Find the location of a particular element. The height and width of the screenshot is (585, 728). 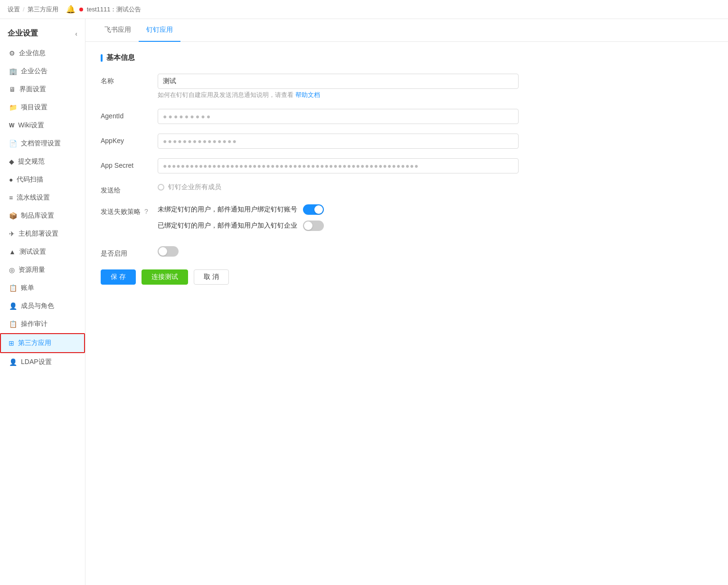

sidebar-item-test-settings: ▲ 测试设置 is located at coordinates (43, 252).